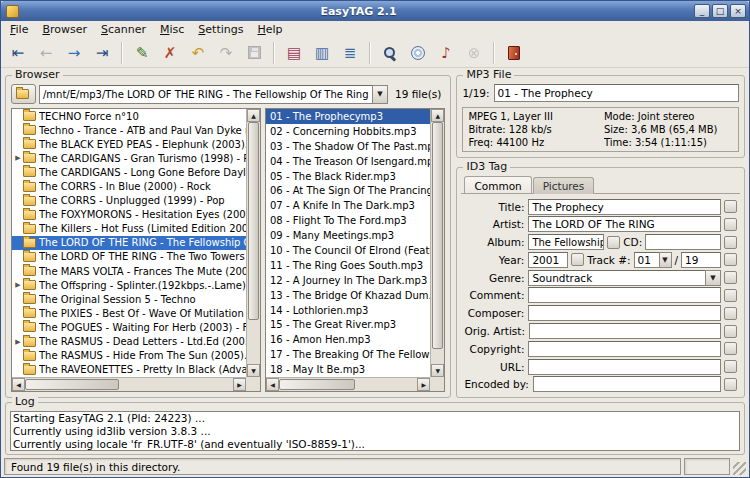  What do you see at coordinates (666, 260) in the screenshot?
I see `track-dropdown-button: ▼` at bounding box center [666, 260].